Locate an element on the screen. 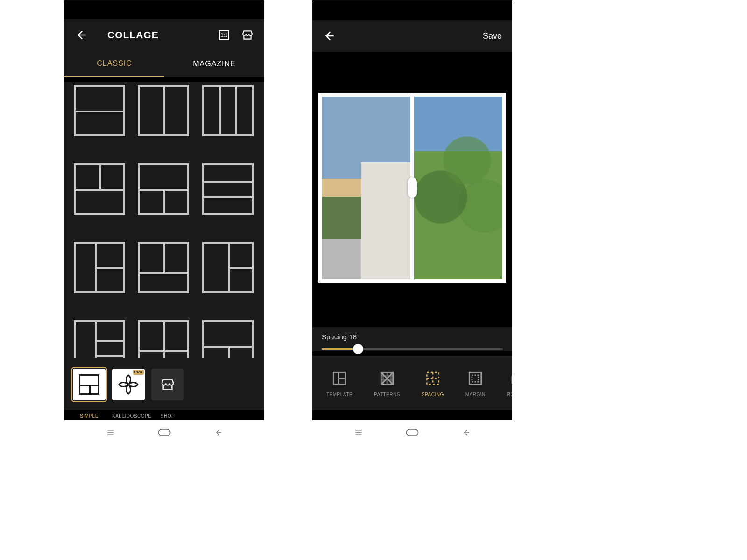 This screenshot has height=560, width=747. spacing-slider is located at coordinates (412, 349).